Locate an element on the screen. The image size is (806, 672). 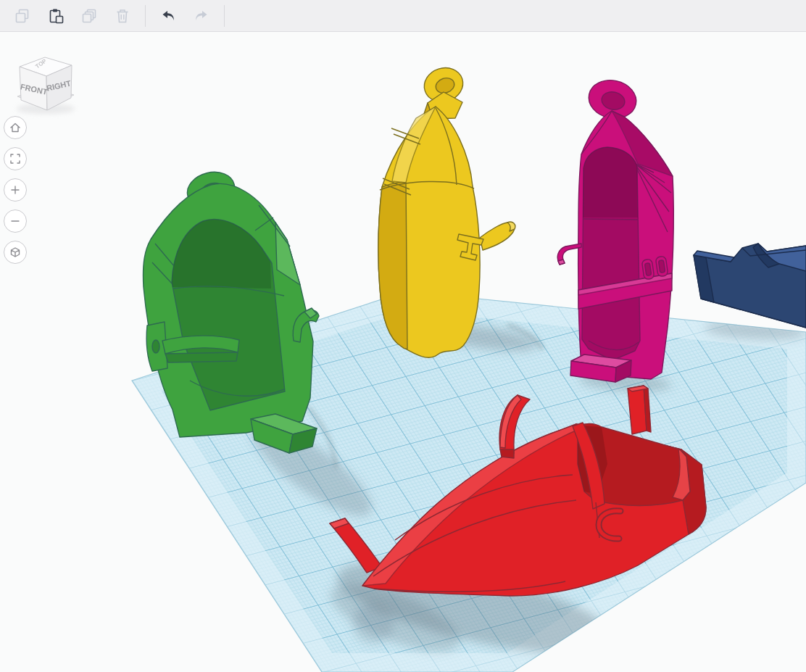
perspective-cube-icon is located at coordinates (15, 252).